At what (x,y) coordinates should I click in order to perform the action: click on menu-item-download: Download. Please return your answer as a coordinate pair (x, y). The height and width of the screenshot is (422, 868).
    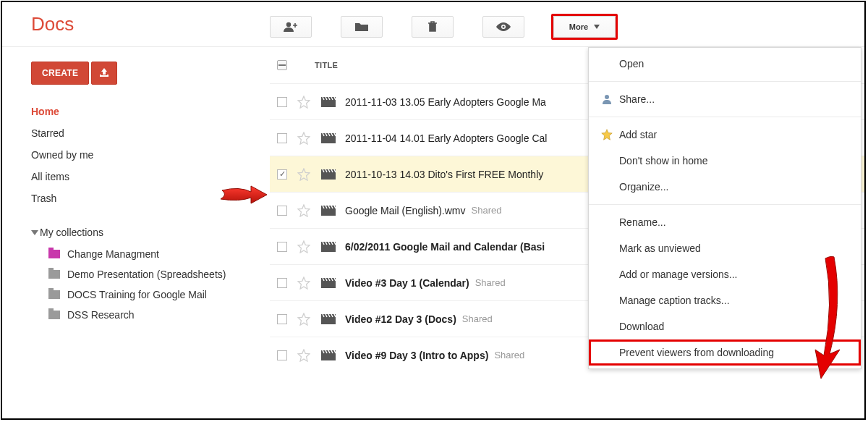
    Looking at the image, I should click on (725, 326).